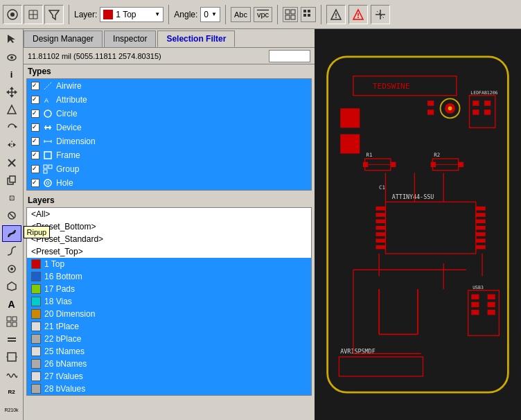 Image resolution: width=521 pixels, height=420 pixels. I want to click on bus-tool-btn, so click(12, 340).